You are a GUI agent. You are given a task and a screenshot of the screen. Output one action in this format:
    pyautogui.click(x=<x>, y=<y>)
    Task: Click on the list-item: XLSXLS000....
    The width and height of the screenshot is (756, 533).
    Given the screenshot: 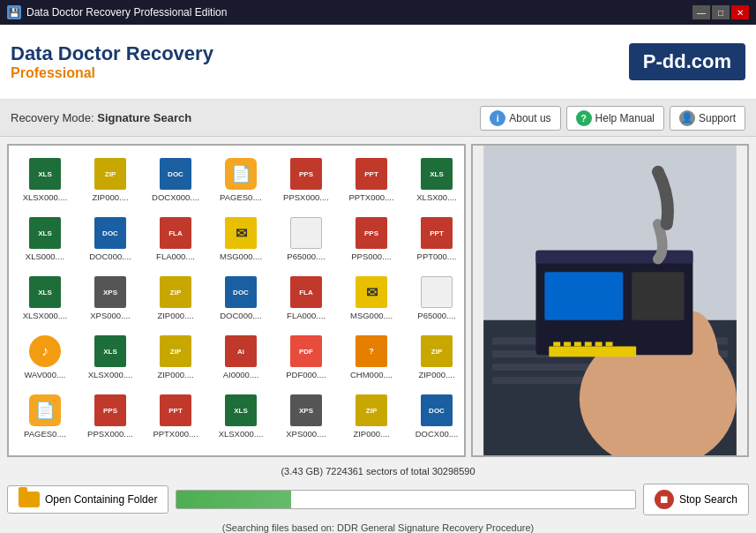 What is the action you would take?
    pyautogui.click(x=45, y=242)
    